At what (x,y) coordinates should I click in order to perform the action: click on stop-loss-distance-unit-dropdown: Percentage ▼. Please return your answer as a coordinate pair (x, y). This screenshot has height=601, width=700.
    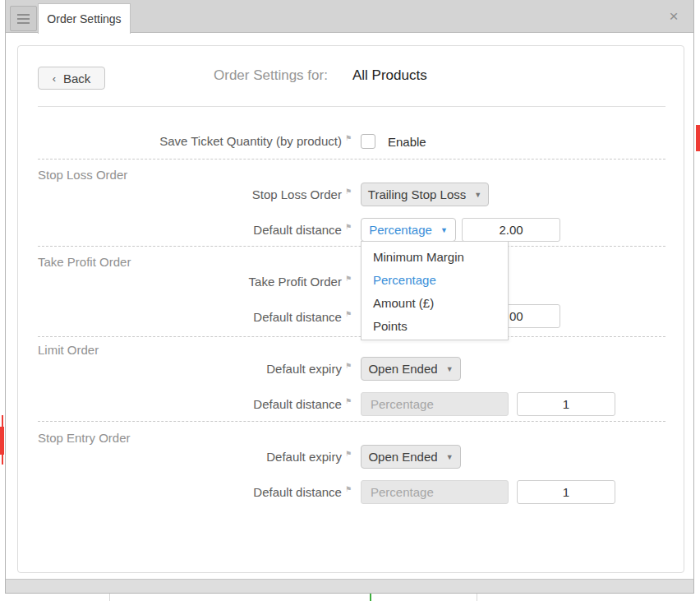
    Looking at the image, I should click on (408, 230).